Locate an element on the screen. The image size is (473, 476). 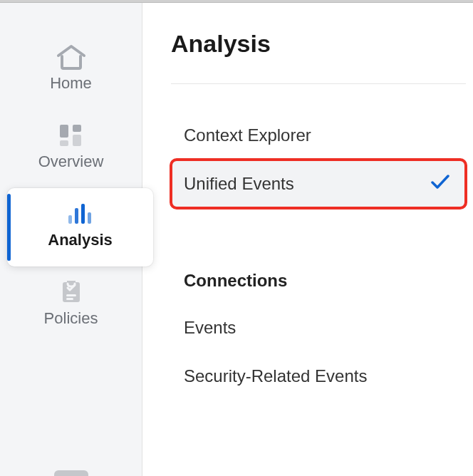
sidebar-item-policies: Policies is located at coordinates (71, 306).